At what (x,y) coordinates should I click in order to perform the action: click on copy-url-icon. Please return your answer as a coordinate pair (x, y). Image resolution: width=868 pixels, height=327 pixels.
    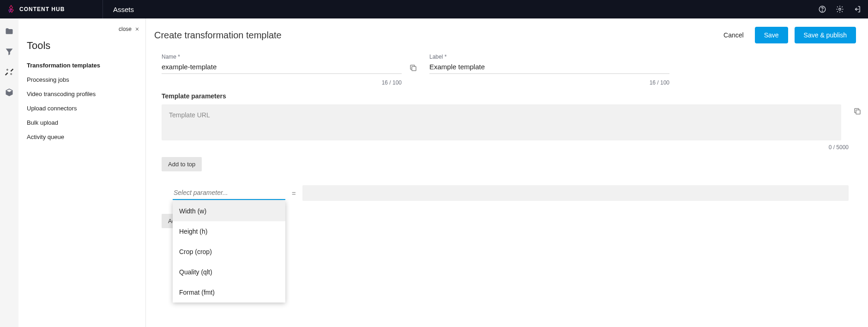
    Looking at the image, I should click on (857, 111).